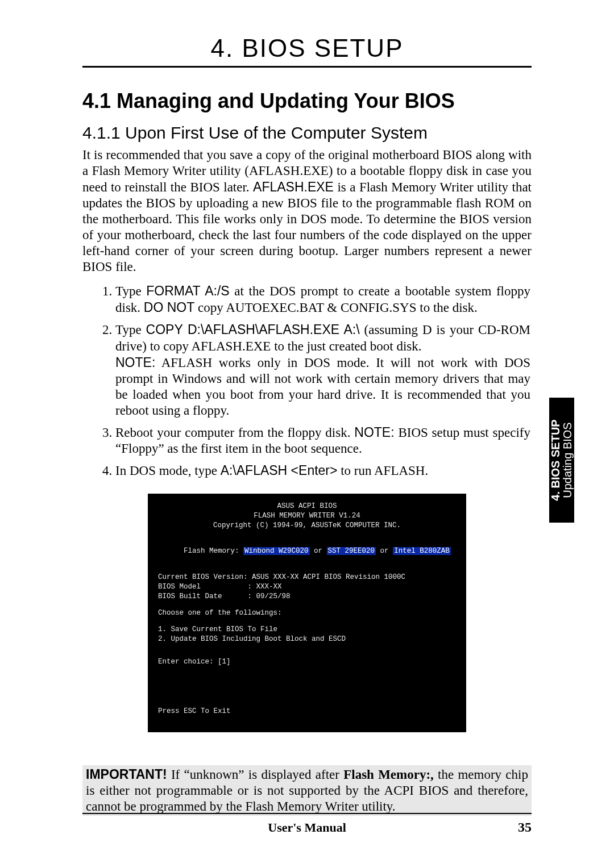 Image resolution: width=614 pixels, height=868 pixels. What do you see at coordinates (567, 460) in the screenshot?
I see `thumb-tab-subtitle: Updating BIOS` at bounding box center [567, 460].